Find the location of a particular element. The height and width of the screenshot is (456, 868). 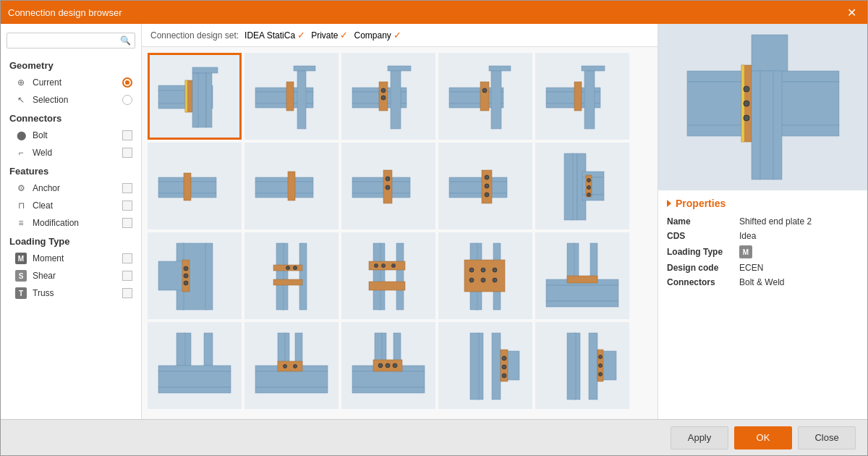

modification-checkbox is located at coordinates (127, 223).